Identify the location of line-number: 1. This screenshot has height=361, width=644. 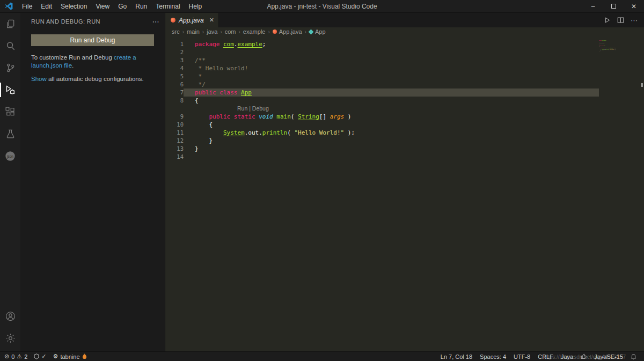
(174, 44).